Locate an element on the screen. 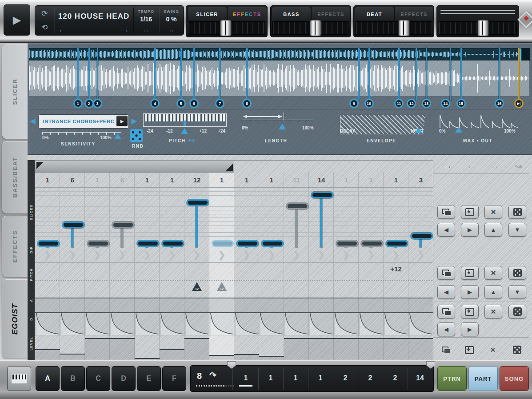 This screenshot has width=532, height=399. decay-lane is located at coordinates (234, 325).